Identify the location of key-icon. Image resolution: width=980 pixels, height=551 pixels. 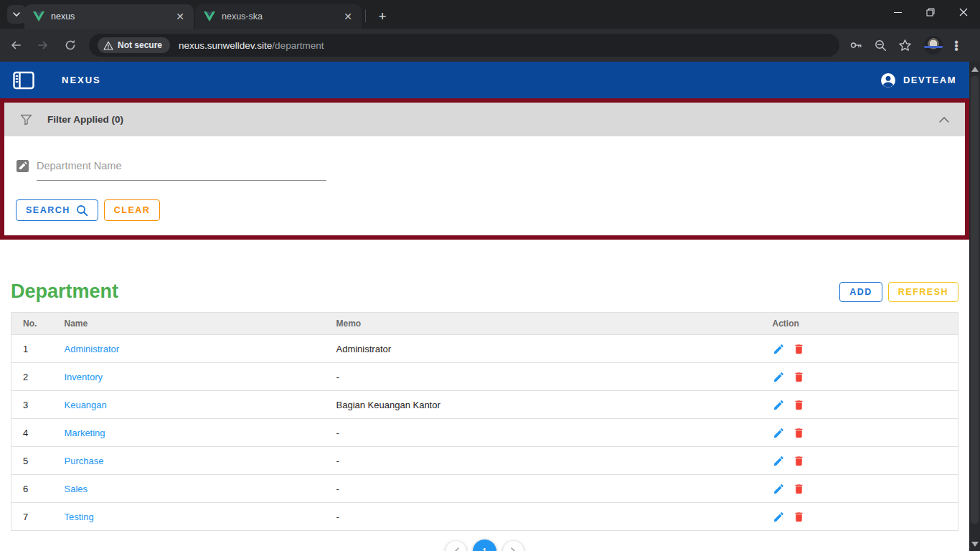
(856, 45).